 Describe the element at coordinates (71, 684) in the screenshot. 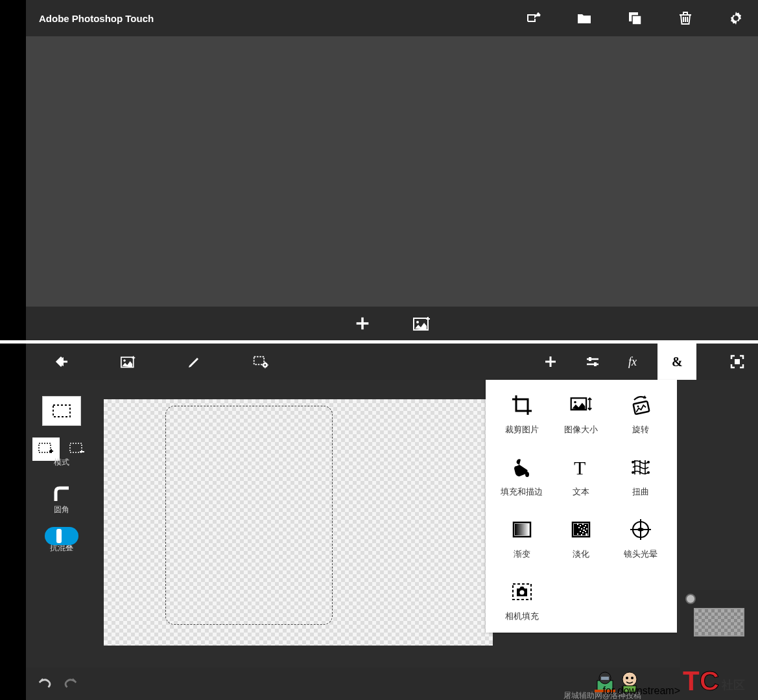

I see `redo-icon` at that location.